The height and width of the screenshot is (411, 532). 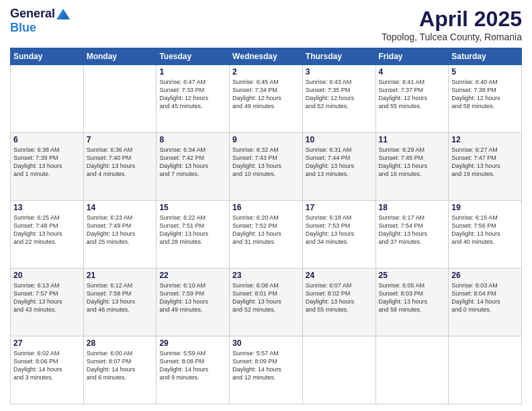 I want to click on logo-general: General, so click(x=32, y=13).